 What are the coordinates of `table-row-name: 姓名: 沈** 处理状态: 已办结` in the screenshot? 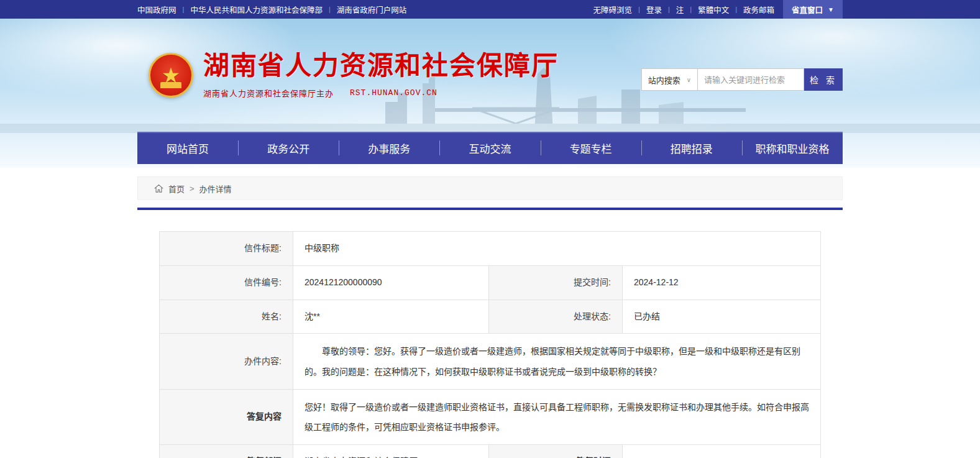 It's located at (490, 317).